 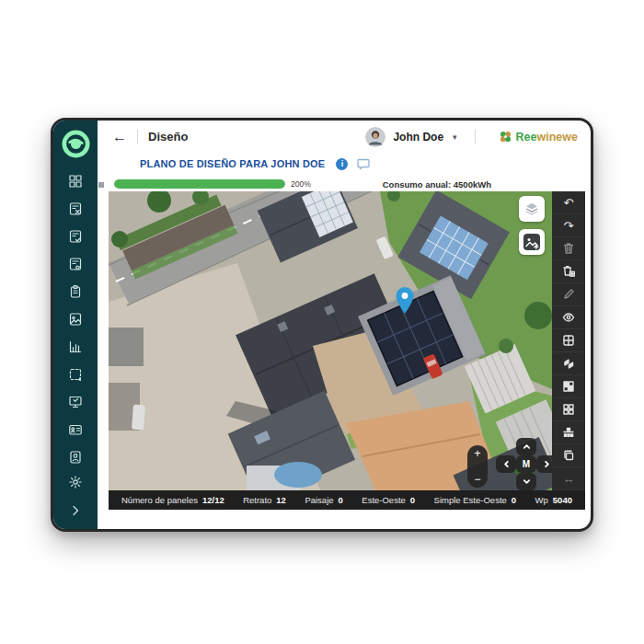 What do you see at coordinates (569, 340) in the screenshot?
I see `panel-frame-button` at bounding box center [569, 340].